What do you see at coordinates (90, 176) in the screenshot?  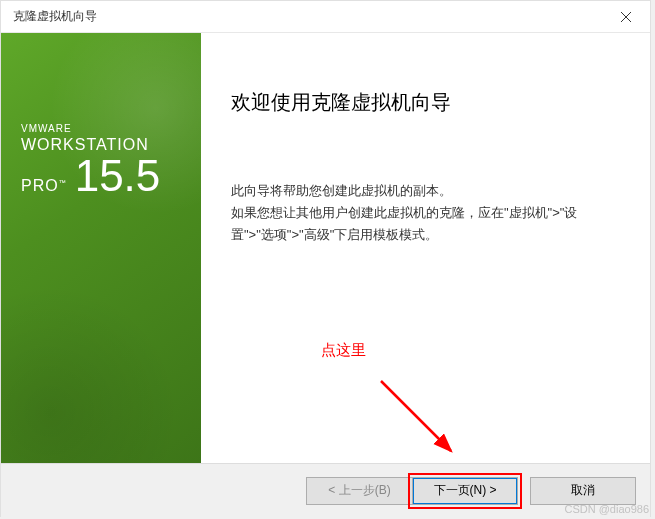 I see `brand-pro-row: PRO™ 15.5` at bounding box center [90, 176].